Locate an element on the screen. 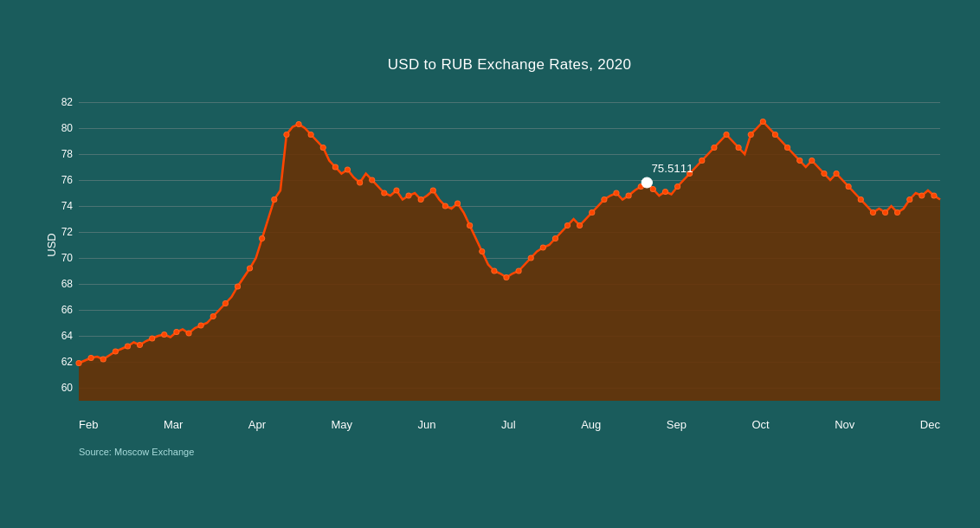 The image size is (980, 528). y-tick-label-64: 64 is located at coordinates (61, 336).